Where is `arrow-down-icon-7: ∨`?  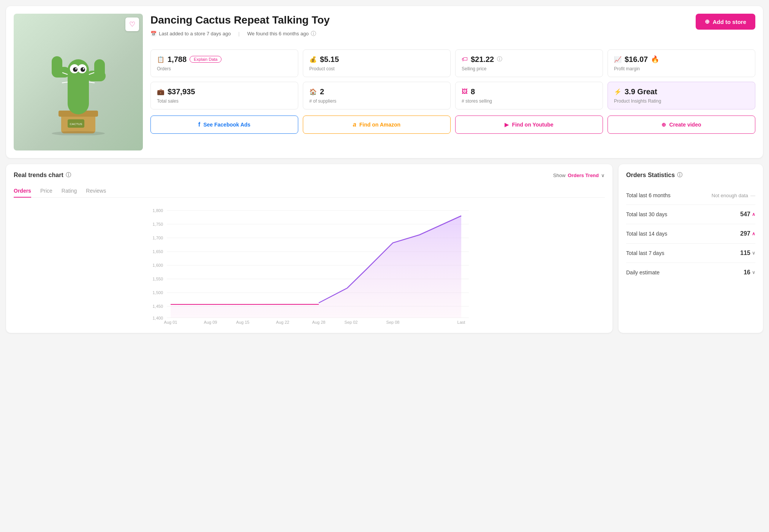 arrow-down-icon-7: ∨ is located at coordinates (754, 253).